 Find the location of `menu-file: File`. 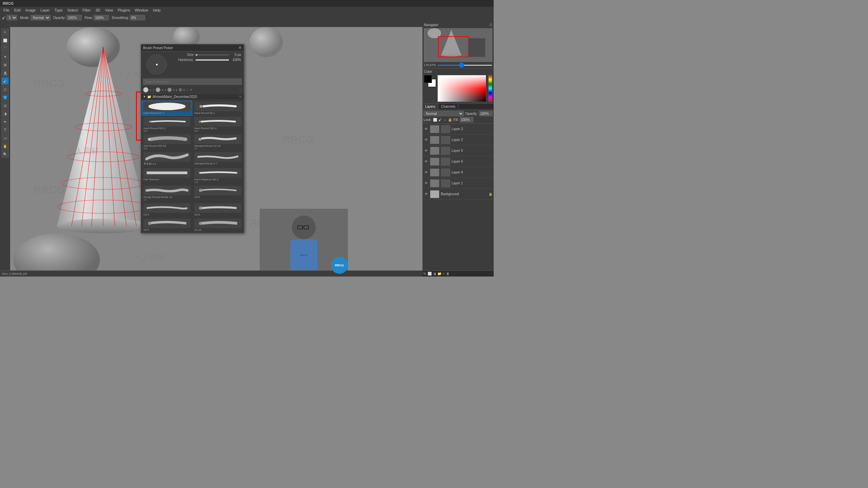

menu-file: File is located at coordinates (6, 10).